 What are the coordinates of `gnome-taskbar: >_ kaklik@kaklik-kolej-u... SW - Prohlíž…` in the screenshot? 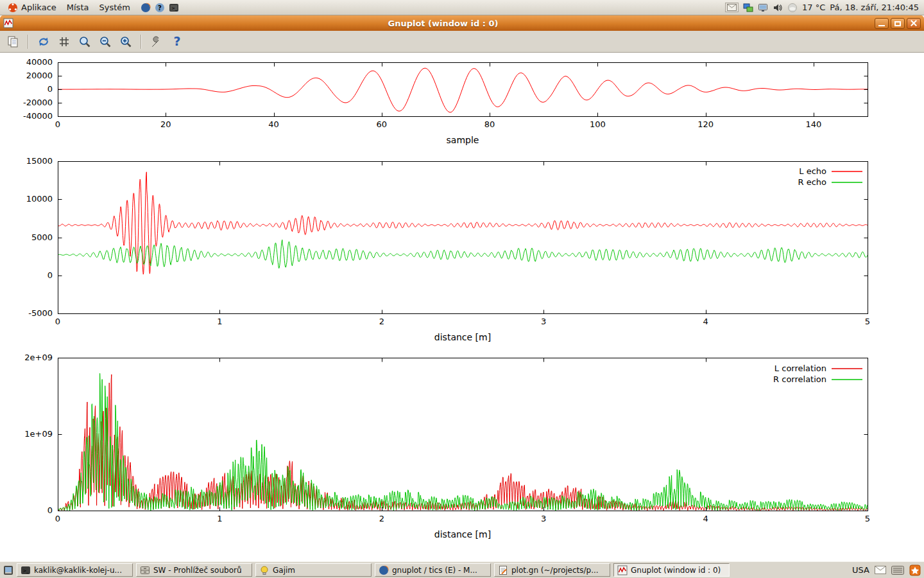 It's located at (462, 570).